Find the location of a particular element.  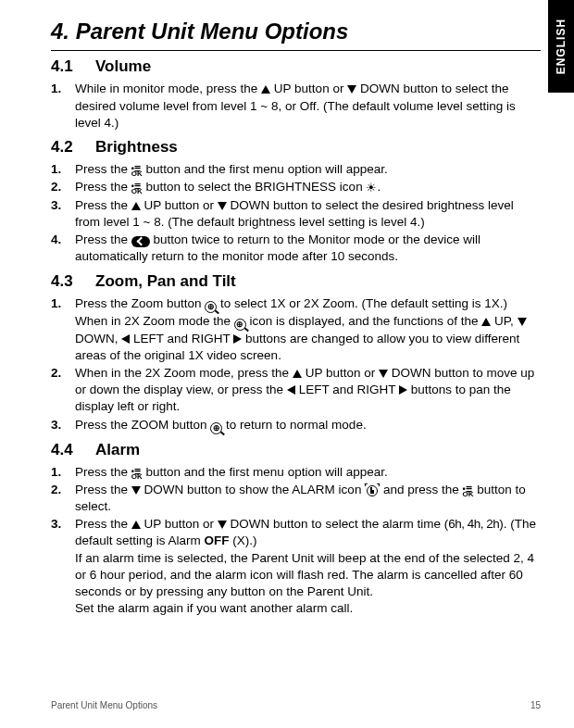

footer-page-number: 15 is located at coordinates (535, 706).